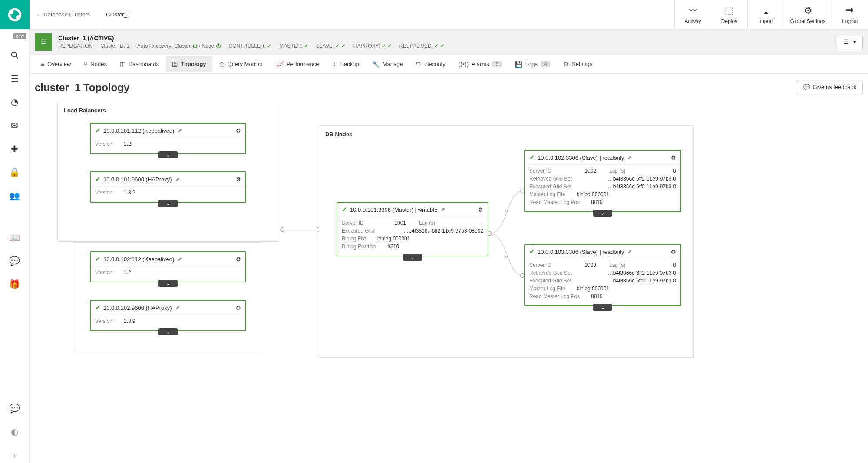 This screenshot has width=868, height=463. What do you see at coordinates (808, 11) in the screenshot?
I see `gears-icon: ⚙` at bounding box center [808, 11].